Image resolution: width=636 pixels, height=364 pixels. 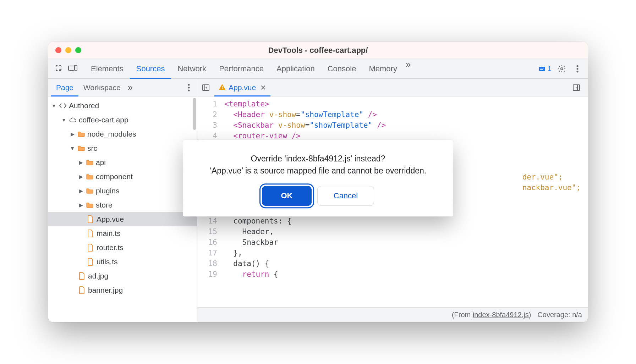 I want to click on close-tab-icon: ✕, so click(x=263, y=88).